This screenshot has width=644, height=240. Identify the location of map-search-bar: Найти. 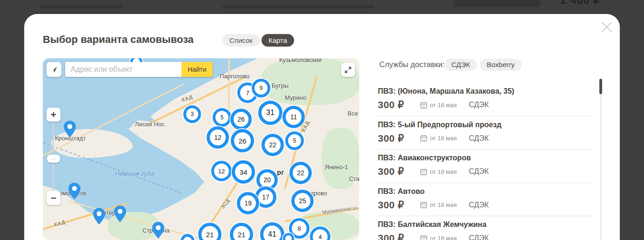
(139, 69).